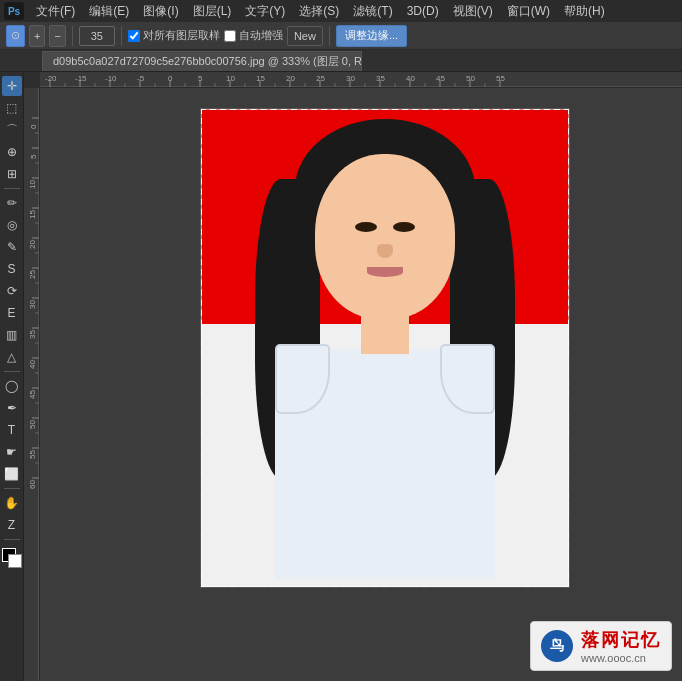 The height and width of the screenshot is (681, 682). What do you see at coordinates (528, 12) in the screenshot?
I see `menu-window: 窗口(W)` at bounding box center [528, 12].